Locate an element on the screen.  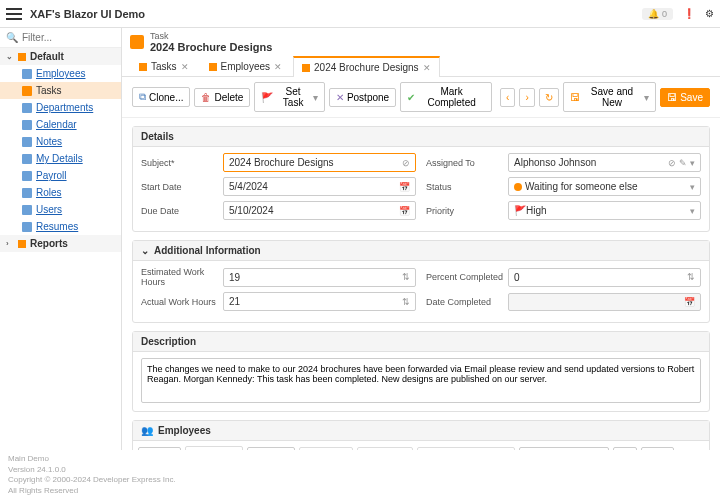
start-date-input: 5/4/2024📅 is located at coordinates (320, 186).